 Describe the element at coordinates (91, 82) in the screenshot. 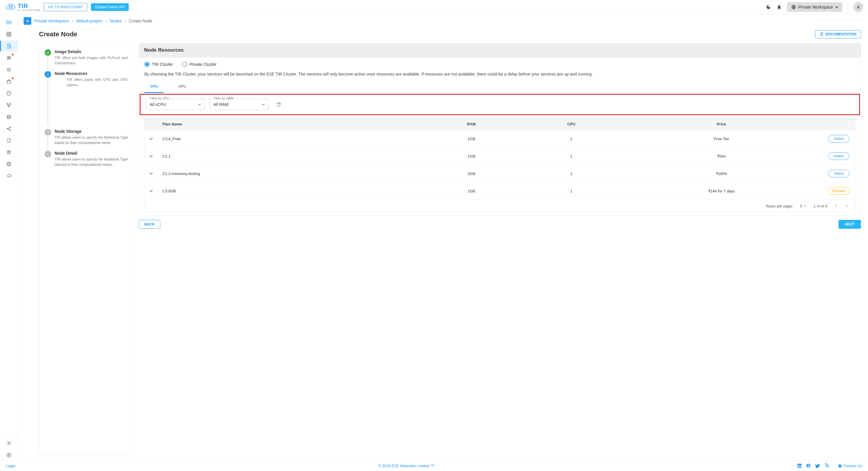

I see `step-description: TIR offers plans with CPU and GPU option…` at that location.